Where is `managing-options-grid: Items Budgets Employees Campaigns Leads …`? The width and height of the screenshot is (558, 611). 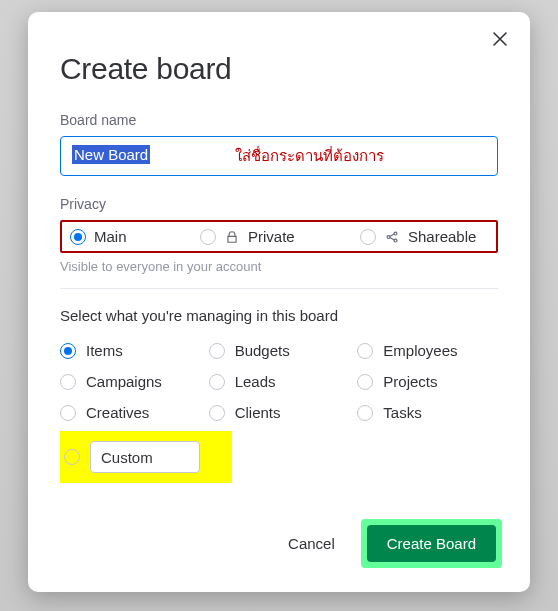 managing-options-grid: Items Budgets Employees Campaigns Leads … is located at coordinates (279, 382).